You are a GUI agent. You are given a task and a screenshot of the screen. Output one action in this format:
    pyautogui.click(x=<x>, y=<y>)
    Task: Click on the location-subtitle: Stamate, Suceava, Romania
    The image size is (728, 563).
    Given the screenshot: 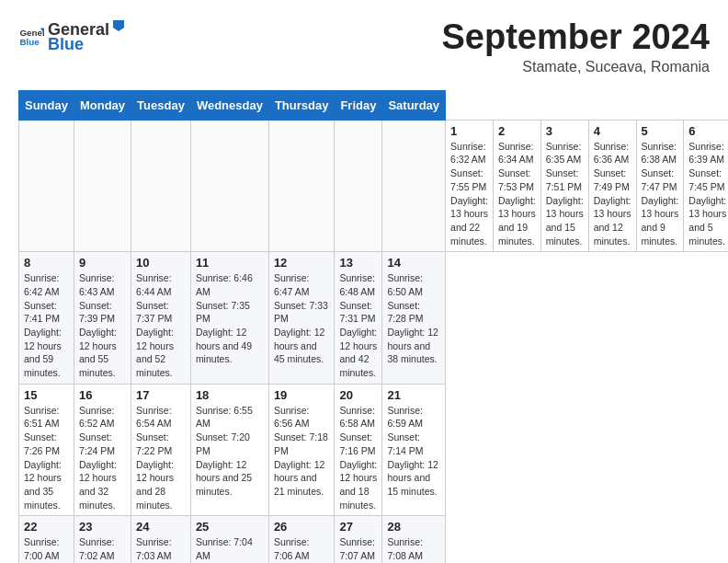 What is the action you would take?
    pyautogui.click(x=576, y=67)
    